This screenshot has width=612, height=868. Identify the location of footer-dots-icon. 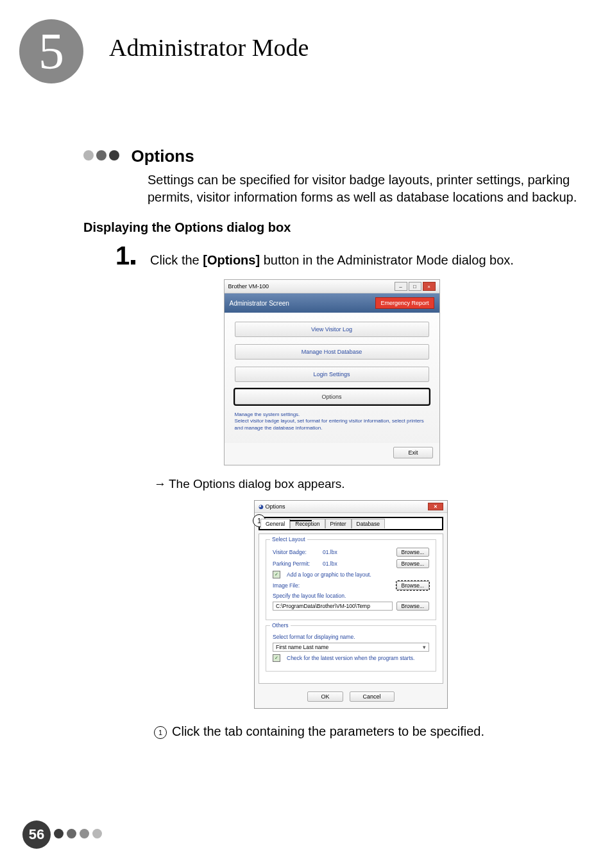
(76, 835).